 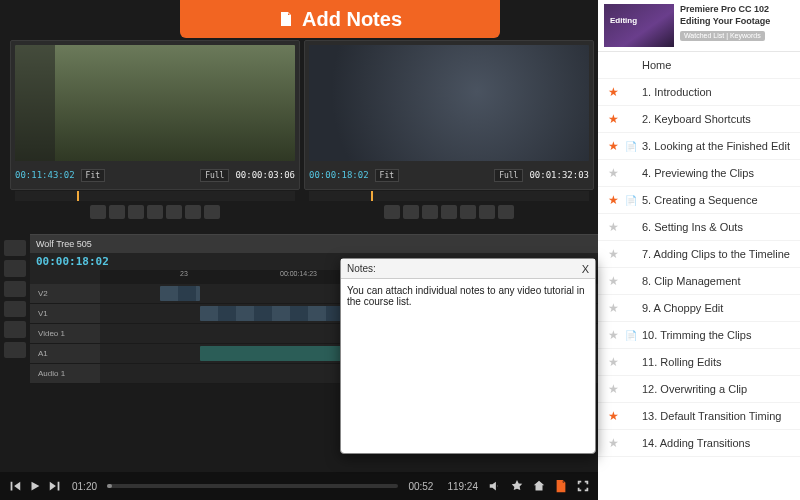 What do you see at coordinates (716, 119) in the screenshot?
I see `lesson-label: 2. Keyboard Shortcuts` at bounding box center [716, 119].